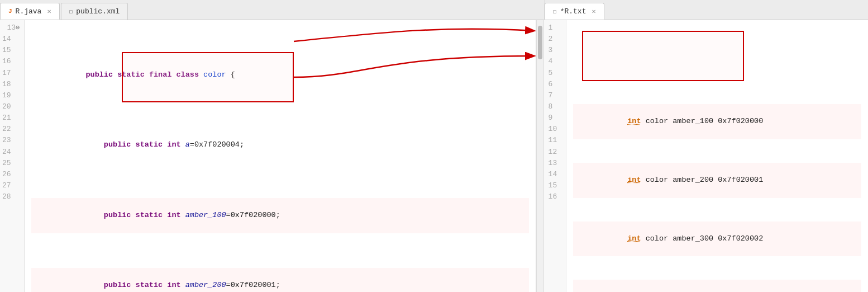  I want to click on kw-public-16: public, so click(120, 285).